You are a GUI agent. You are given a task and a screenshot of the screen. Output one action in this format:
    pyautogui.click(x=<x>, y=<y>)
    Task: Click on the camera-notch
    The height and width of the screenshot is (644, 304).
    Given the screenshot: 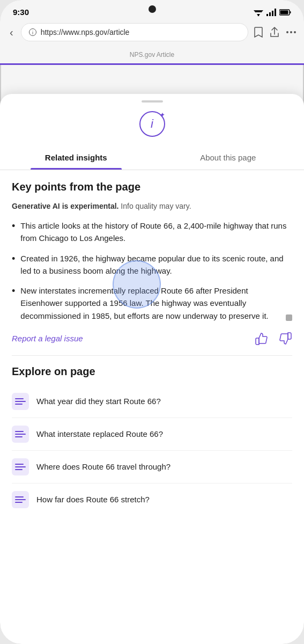 What is the action you would take?
    pyautogui.click(x=152, y=9)
    